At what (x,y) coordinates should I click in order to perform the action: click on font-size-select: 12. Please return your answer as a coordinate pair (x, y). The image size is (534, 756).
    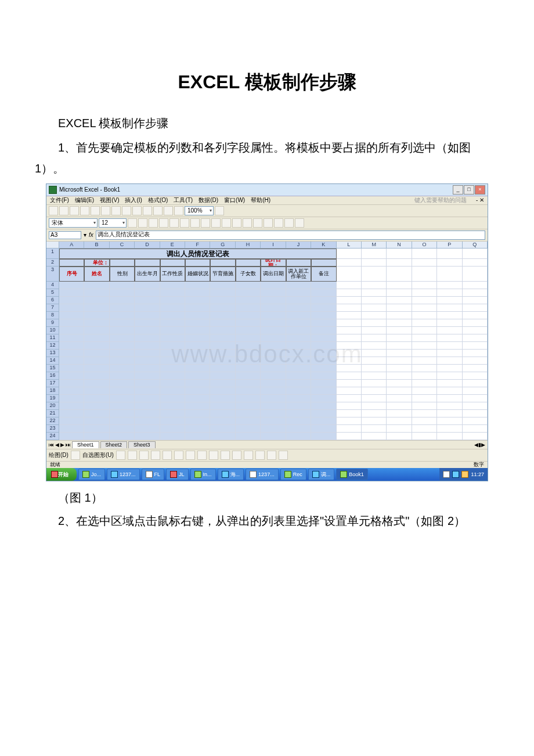
    Looking at the image, I should click on (113, 223).